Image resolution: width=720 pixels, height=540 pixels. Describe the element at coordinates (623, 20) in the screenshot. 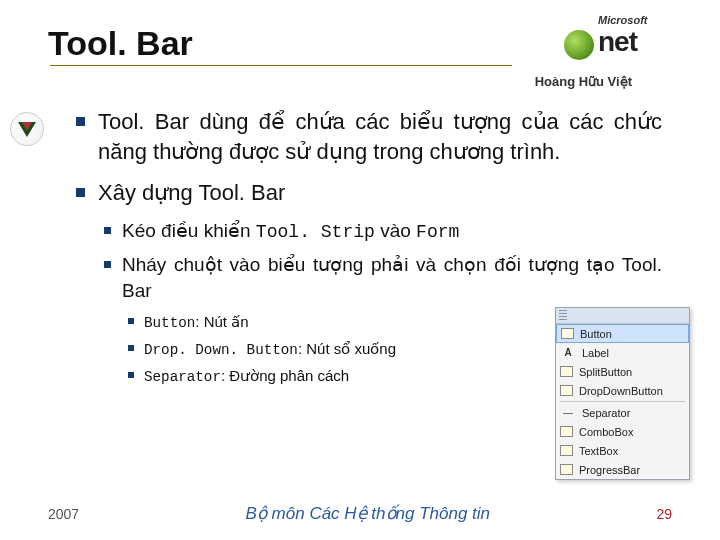

I see `logo-ms-label: Microsoft` at that location.